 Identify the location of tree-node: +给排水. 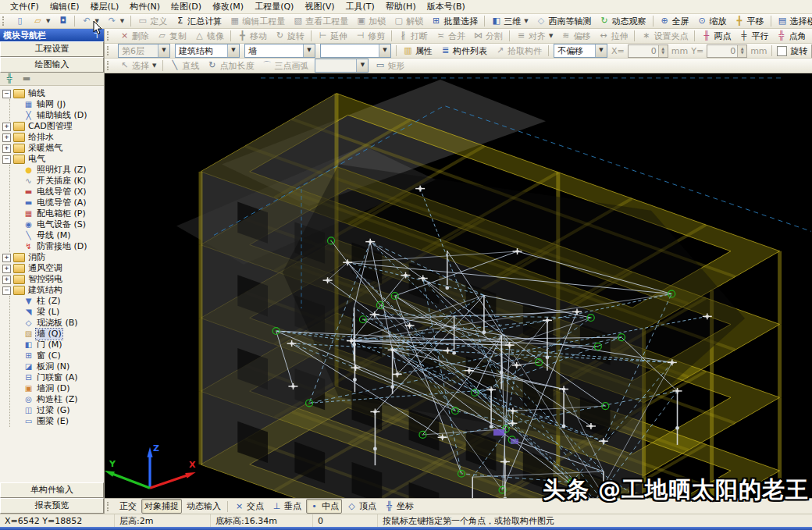
(53, 137).